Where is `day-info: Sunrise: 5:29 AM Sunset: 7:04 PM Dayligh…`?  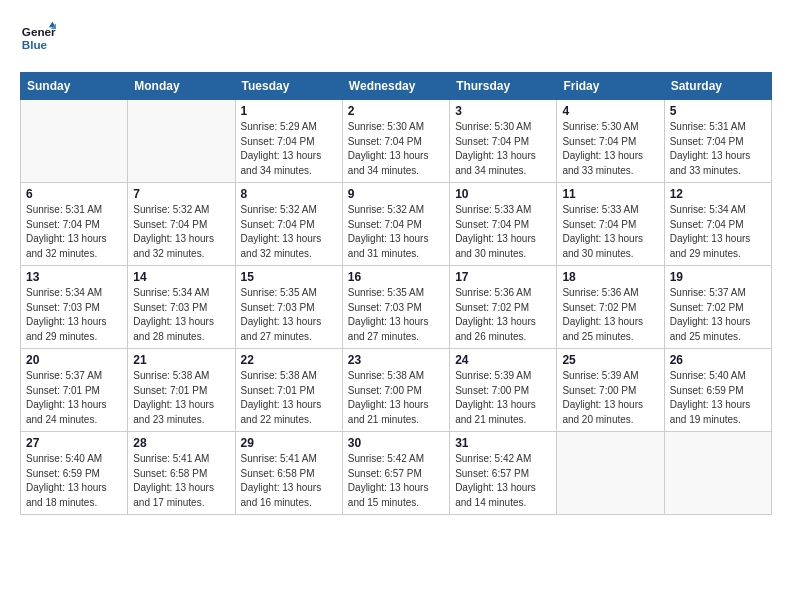
day-info: Sunrise: 5:29 AM Sunset: 7:04 PM Dayligh… is located at coordinates (289, 149).